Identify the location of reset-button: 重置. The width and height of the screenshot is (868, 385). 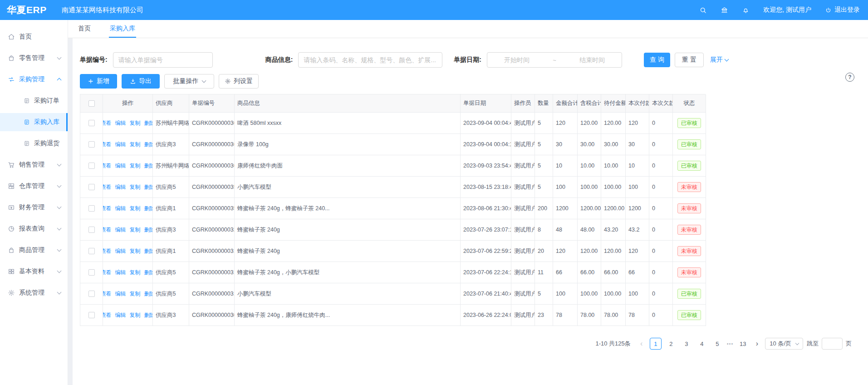
(689, 60).